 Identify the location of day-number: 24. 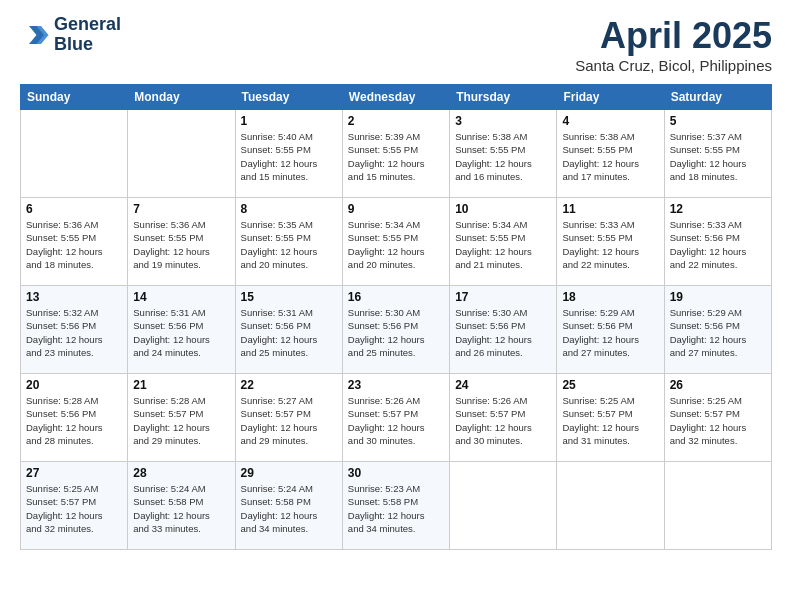
(503, 385).